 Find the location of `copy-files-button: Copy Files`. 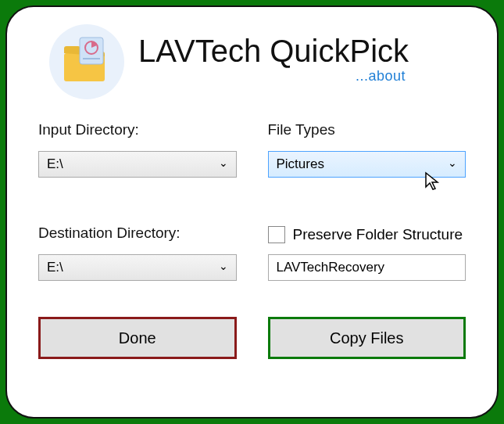

copy-files-button: Copy Files is located at coordinates (367, 338).